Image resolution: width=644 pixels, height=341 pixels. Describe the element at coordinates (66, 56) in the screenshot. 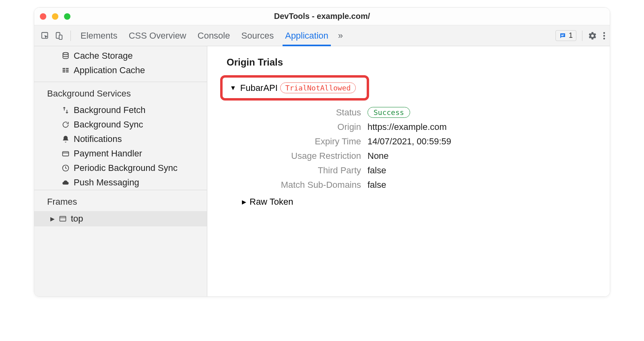

I see `database-icon` at that location.